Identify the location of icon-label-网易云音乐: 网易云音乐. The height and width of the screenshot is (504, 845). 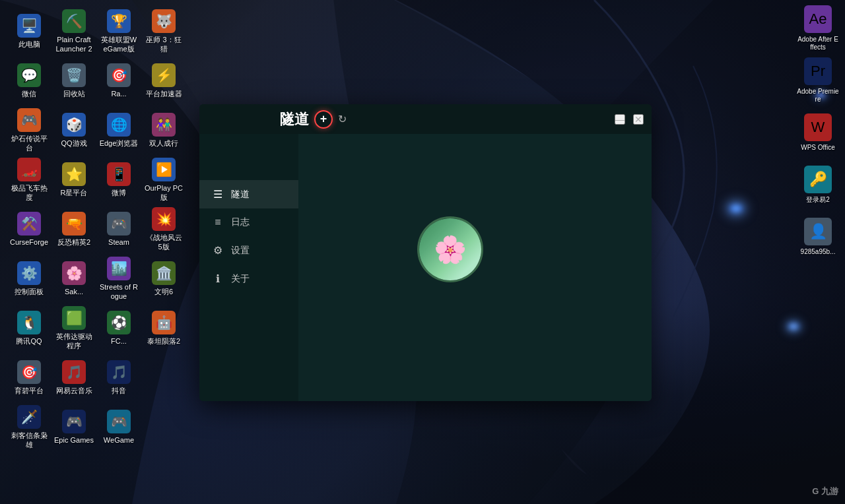
(74, 391).